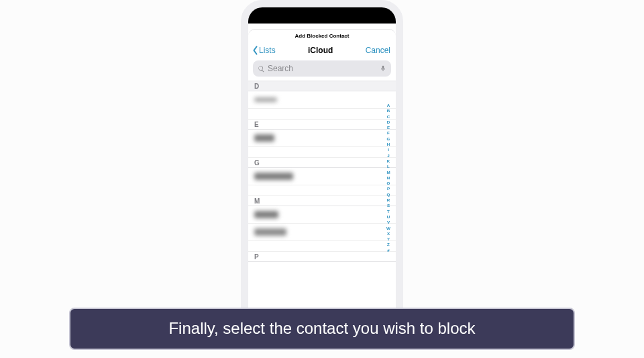 This screenshot has height=358, width=644. I want to click on index-letter: S, so click(388, 206).